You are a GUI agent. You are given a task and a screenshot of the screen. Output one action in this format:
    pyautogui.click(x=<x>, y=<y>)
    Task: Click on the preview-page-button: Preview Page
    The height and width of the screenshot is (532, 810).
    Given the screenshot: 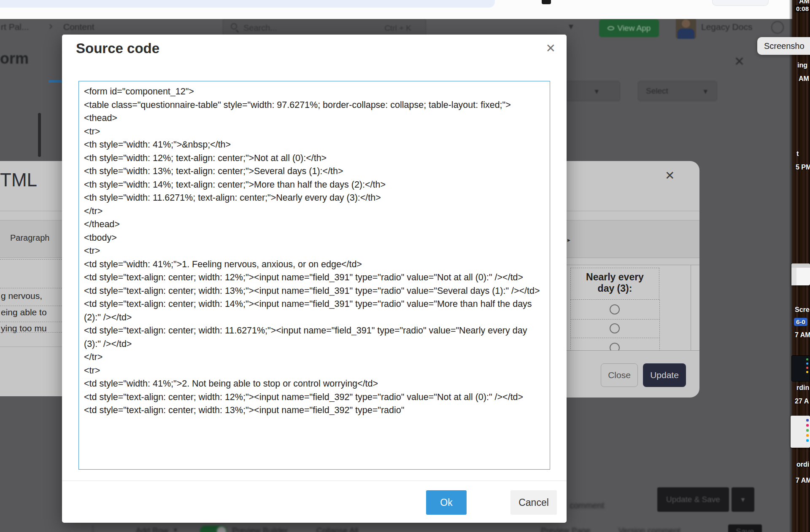 What is the action you would take?
    pyautogui.click(x=565, y=529)
    